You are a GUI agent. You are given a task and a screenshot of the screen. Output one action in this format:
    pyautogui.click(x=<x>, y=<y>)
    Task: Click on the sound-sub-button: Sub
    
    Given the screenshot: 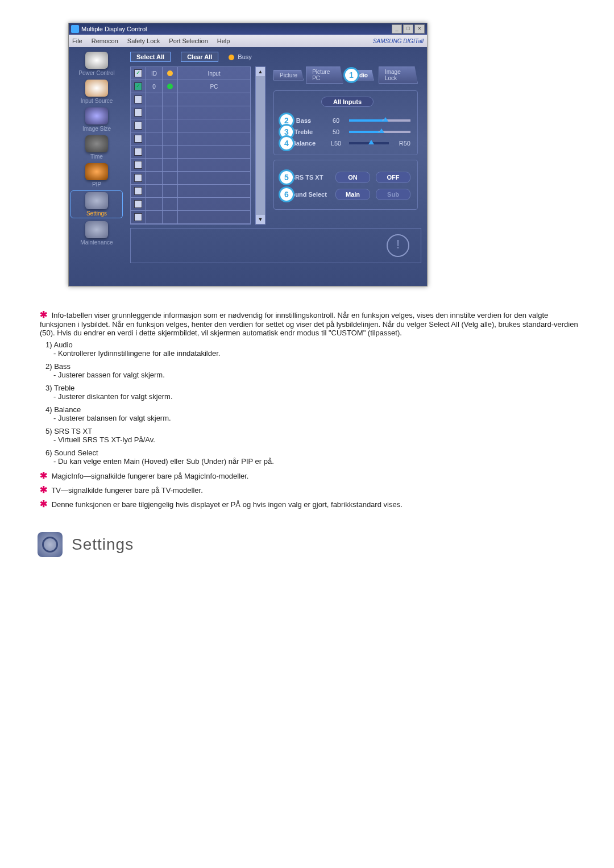 What is the action you would take?
    pyautogui.click(x=393, y=194)
    